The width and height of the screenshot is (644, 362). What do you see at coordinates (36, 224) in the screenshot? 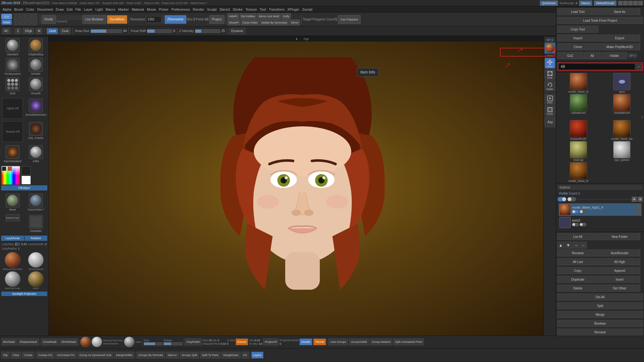
I see `brush-zmodeler: ZModeler` at bounding box center [36, 224].